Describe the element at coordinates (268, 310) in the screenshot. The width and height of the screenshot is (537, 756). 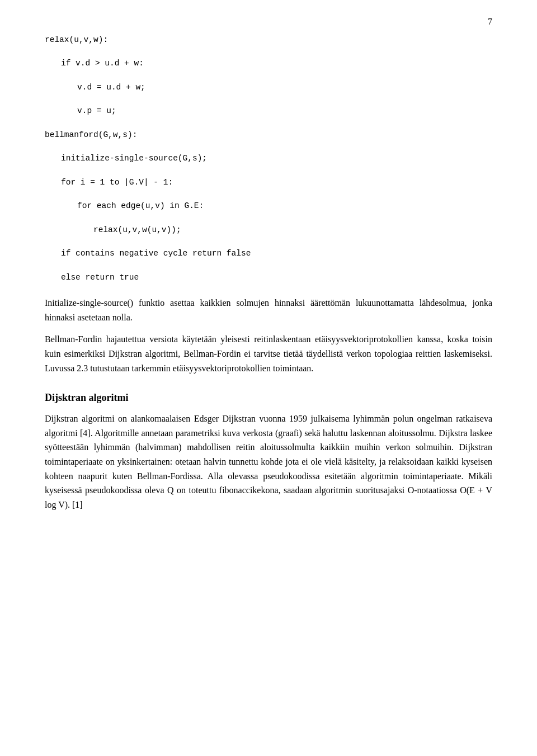
I see `paragraph-initialize-single-source: Initialize-single-source() funktio asett…` at that location.